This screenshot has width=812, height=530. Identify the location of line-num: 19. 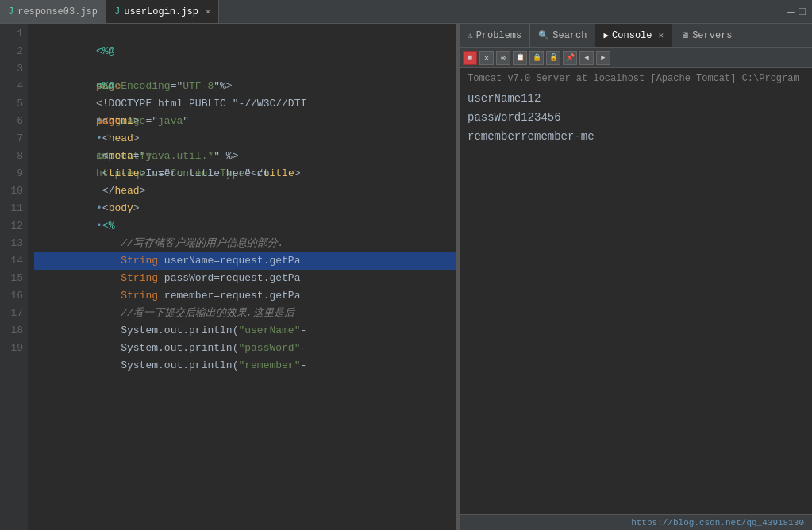
(11, 348).